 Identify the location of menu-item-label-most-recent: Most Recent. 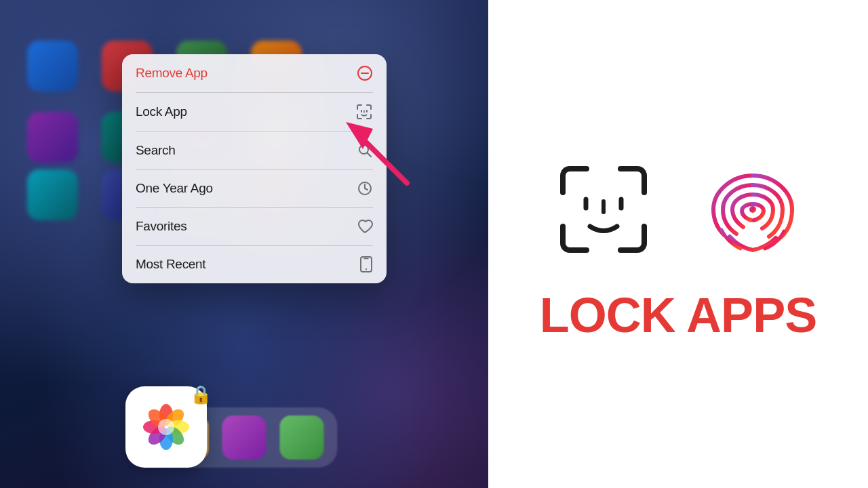
(171, 264).